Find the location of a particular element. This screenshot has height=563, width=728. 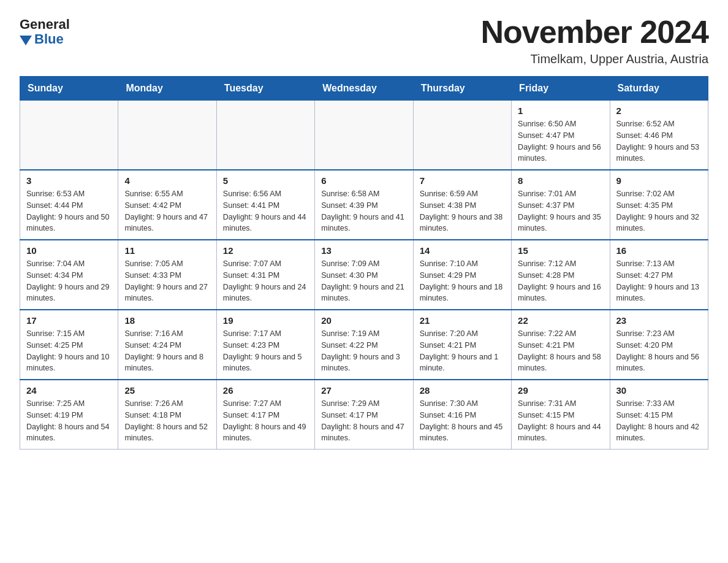

calendar-cell: 8Sunrise: 7:01 AM Sunset: 4:37 PM Daylig… is located at coordinates (561, 205).